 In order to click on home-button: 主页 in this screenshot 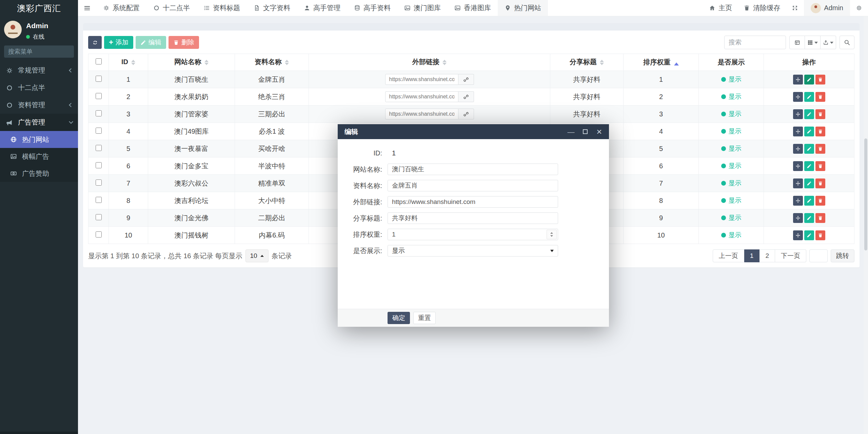, I will do `click(721, 8)`.